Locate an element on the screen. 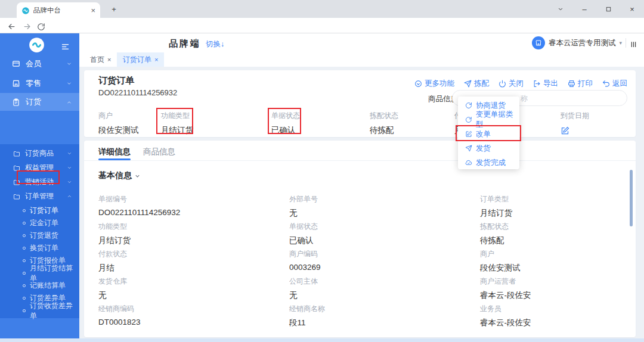 The image size is (644, 342). browser-url-bar: mop.reabam.com/mgr/?lodingTime=166727418… is located at coordinates (322, 26).